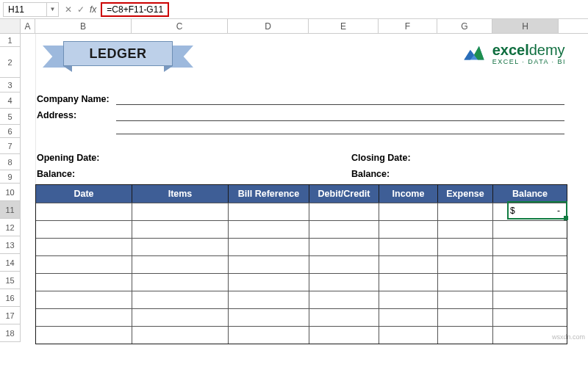 The image size is (588, 370). Describe the element at coordinates (84, 26) in the screenshot. I see `col-B: B` at that location.